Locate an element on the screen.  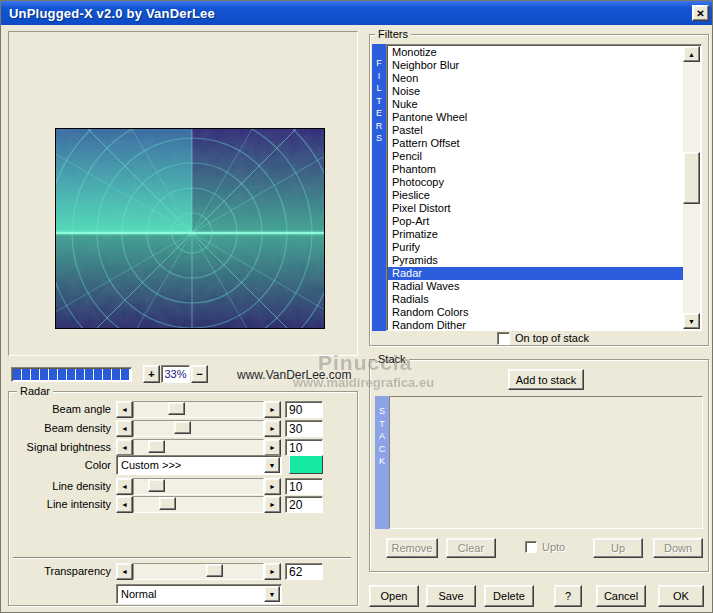
filter-list-item: Purify is located at coordinates (536, 248).